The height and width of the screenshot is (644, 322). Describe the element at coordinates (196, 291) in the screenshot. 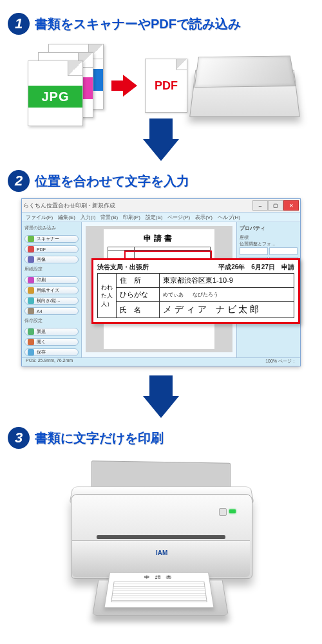

I see `zoom-callout: 渋谷支局・出張所 平成26年 6月27日 申請 われた人 人） 住 所 東京都渋…` at that location.